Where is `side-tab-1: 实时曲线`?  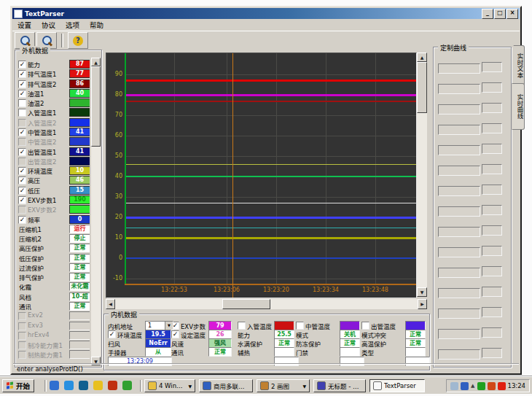 side-tab-1: 实时曲线 is located at coordinates (518, 106).